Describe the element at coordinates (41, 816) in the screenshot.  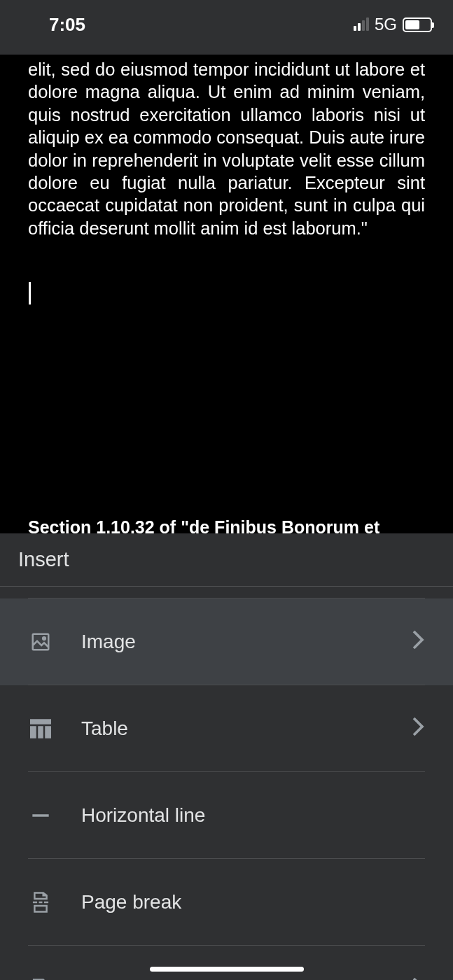
I see `horizontal-line-icon` at that location.